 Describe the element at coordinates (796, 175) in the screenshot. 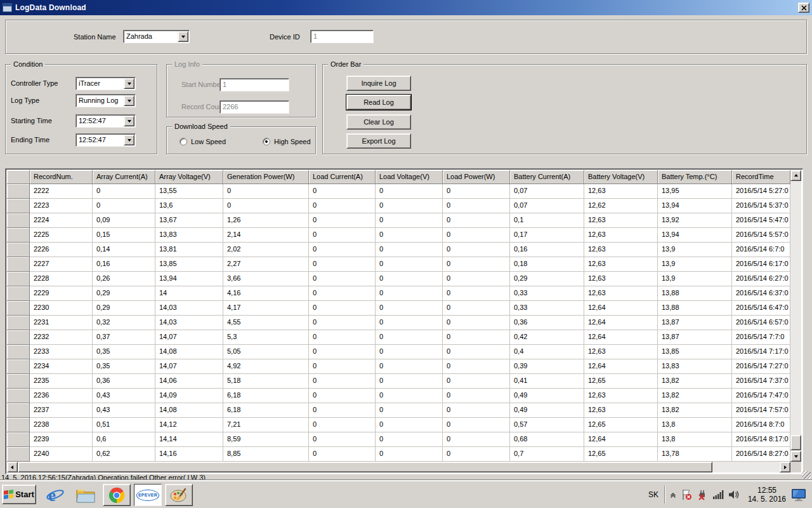

I see `scroll-up-button` at that location.